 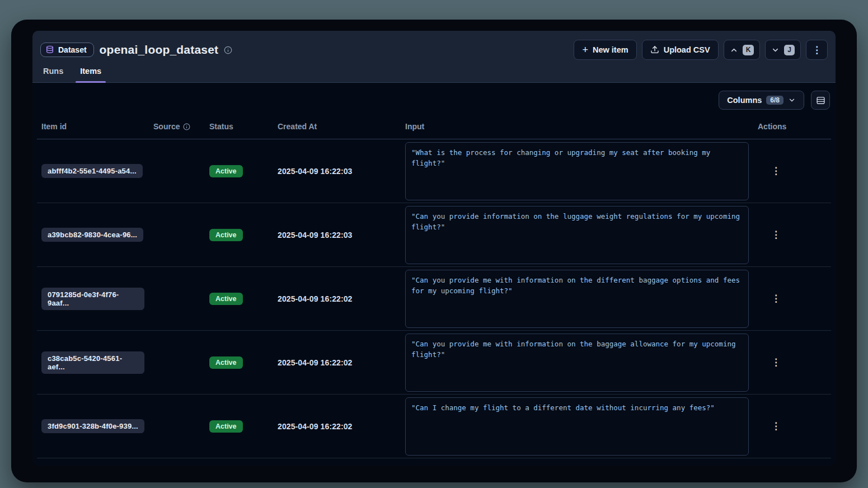 What do you see at coordinates (687, 50) in the screenshot?
I see `upload-csv-label: Upload CSV` at bounding box center [687, 50].